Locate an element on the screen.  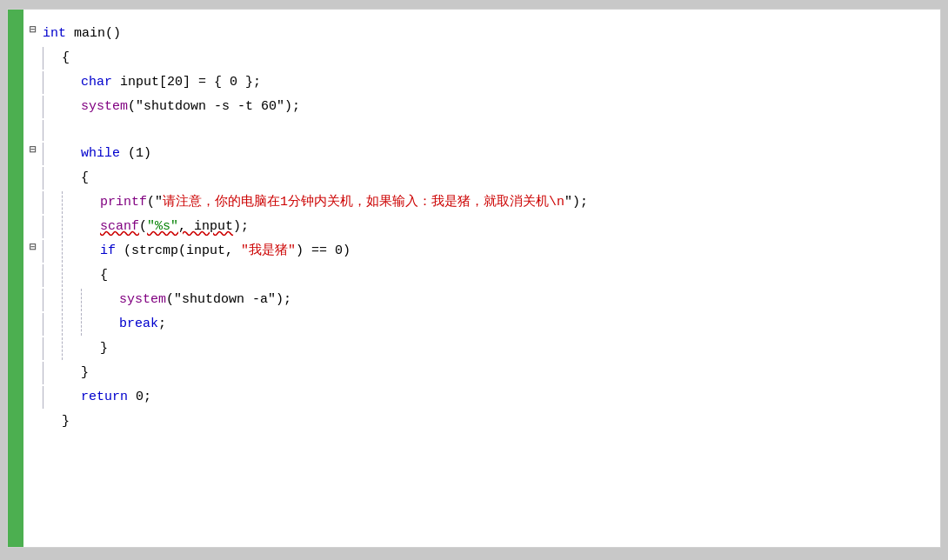
code-line-13: break; is located at coordinates (482, 324).